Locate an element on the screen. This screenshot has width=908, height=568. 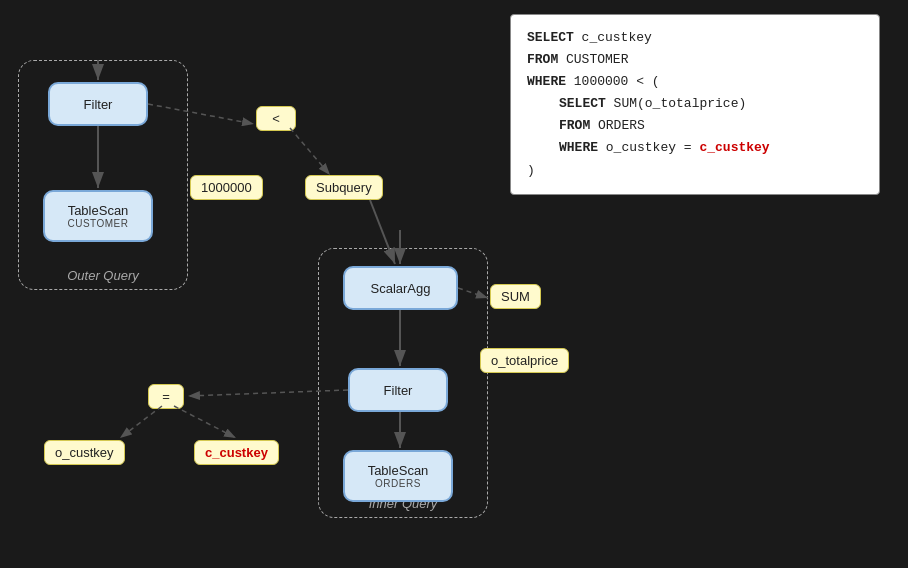
tablescan-customer-sub: CUSTOMER is located at coordinates (98, 224).